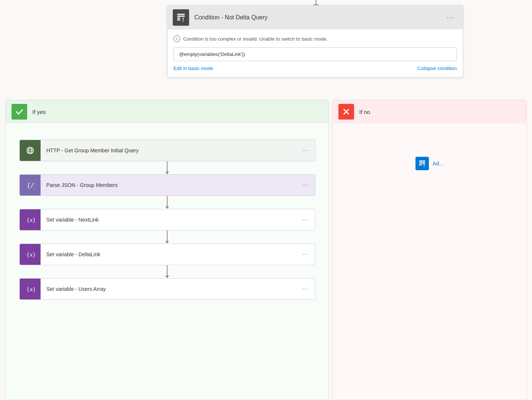 Image resolution: width=532 pixels, height=400 pixels. Describe the element at coordinates (30, 185) in the screenshot. I see `parse-icon-box: {/}` at that location.